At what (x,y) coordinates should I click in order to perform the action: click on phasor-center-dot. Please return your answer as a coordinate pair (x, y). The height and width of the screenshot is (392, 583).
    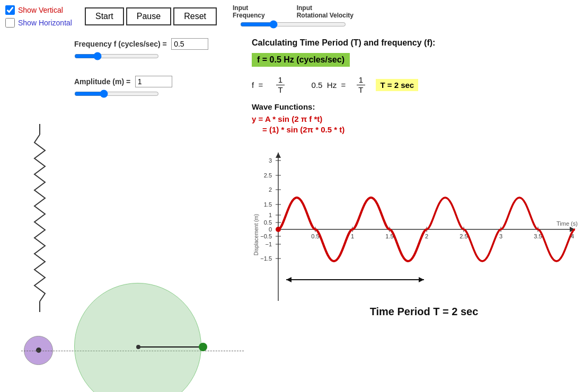
    Looking at the image, I should click on (138, 347).